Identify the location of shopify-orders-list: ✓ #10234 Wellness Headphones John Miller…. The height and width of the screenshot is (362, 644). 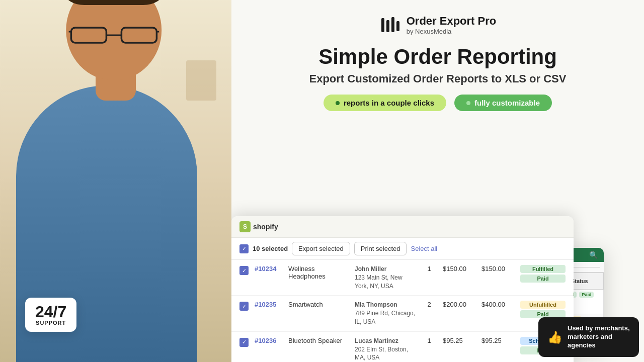
(403, 311).